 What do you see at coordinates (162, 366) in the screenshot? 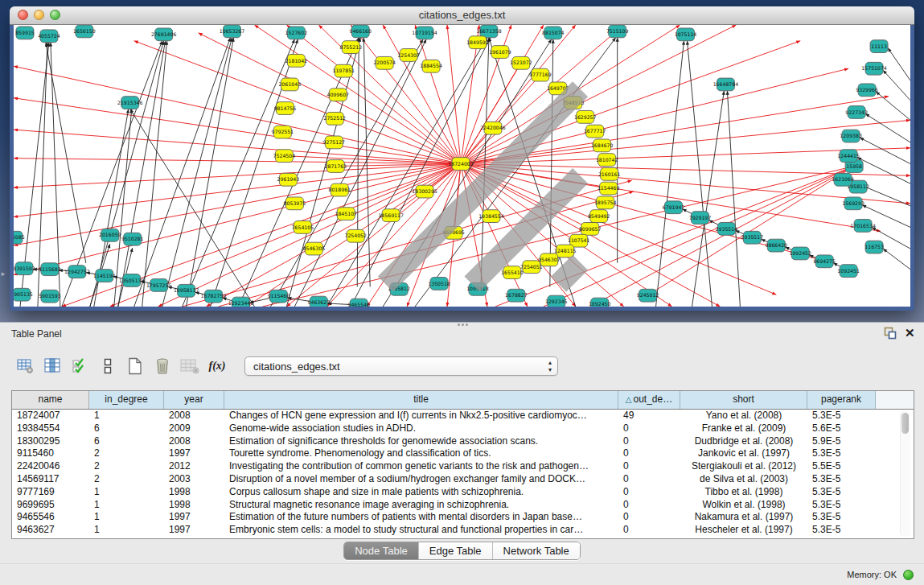
I see `delete-column-icon` at bounding box center [162, 366].